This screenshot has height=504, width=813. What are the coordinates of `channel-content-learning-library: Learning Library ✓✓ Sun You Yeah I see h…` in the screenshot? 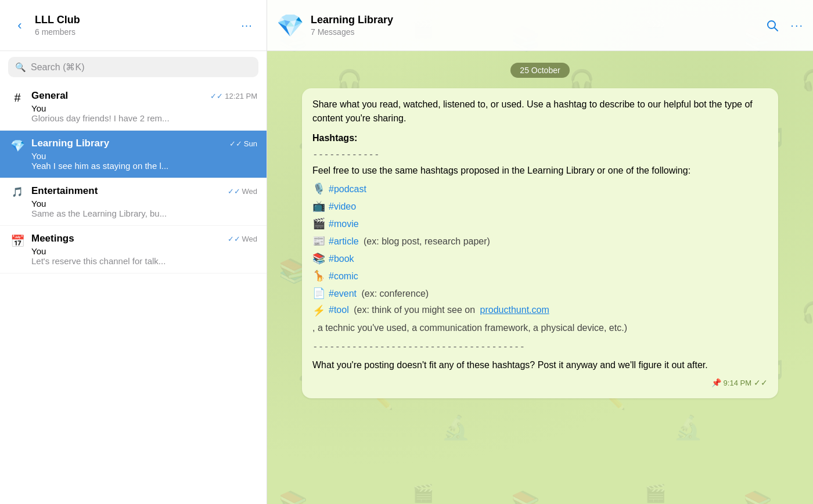 It's located at (144, 154).